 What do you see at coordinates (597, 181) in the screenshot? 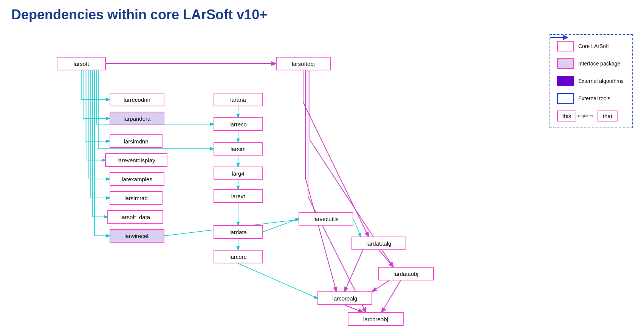
I see `legend-arrow-svg` at bounding box center [597, 181].